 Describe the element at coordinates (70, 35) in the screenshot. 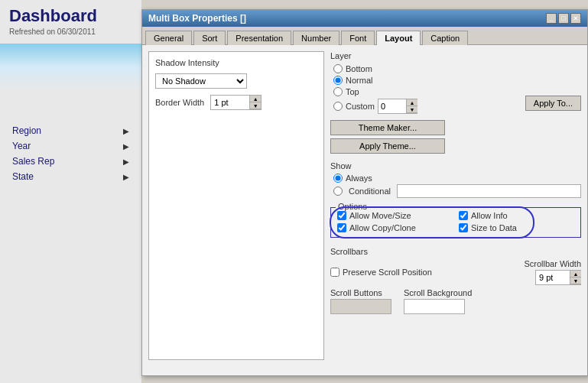

I see `dashboard-subtitle: Refreshed on 06/30/2011` at that location.